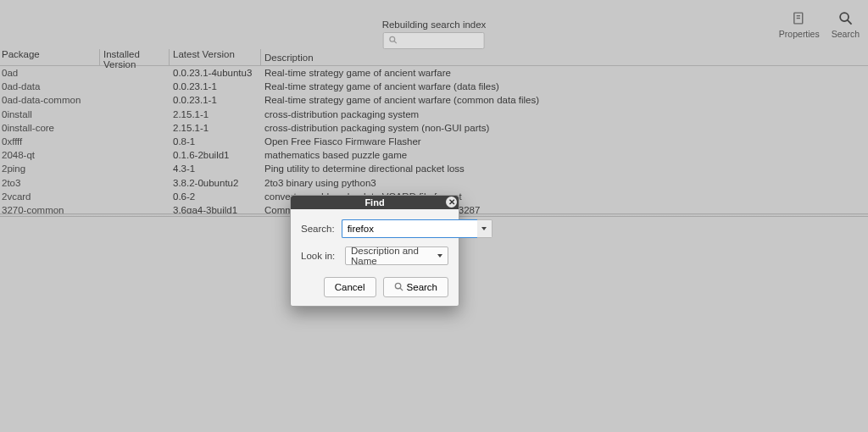  I want to click on cell-package: 2ping, so click(50, 169).